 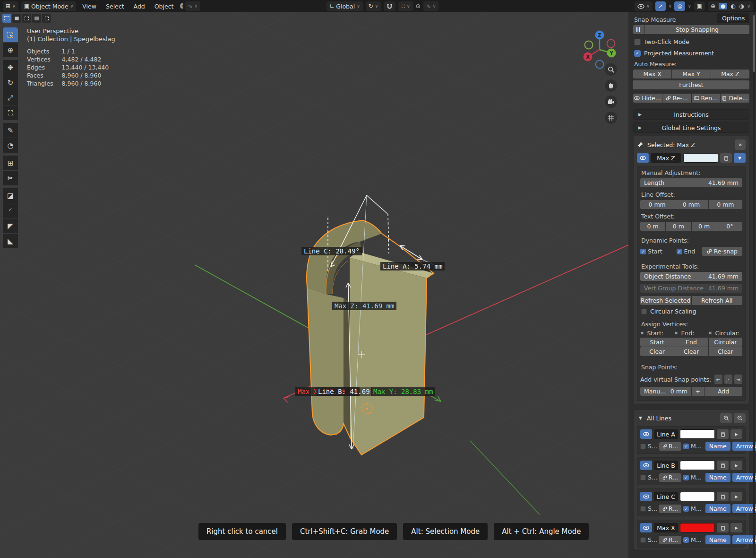 I want to click on falloff-dropdown-disabled: ∿ ∨, so click(x=193, y=6).